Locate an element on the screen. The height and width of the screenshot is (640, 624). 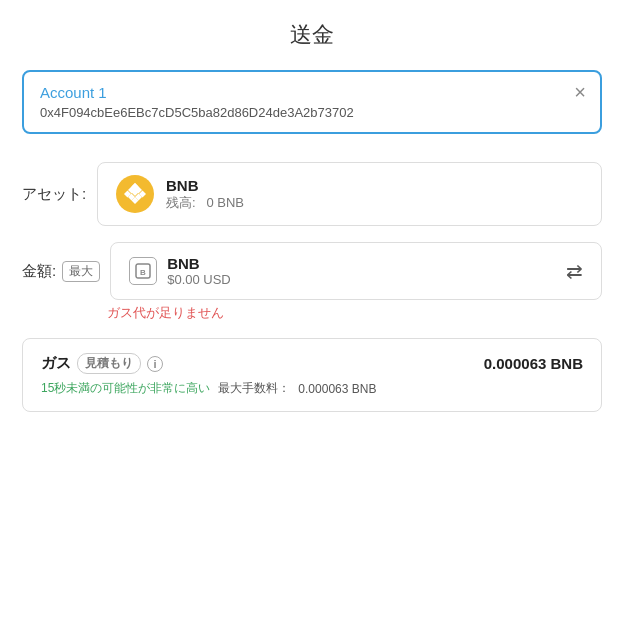
amount-token-icon: B is located at coordinates (143, 271).